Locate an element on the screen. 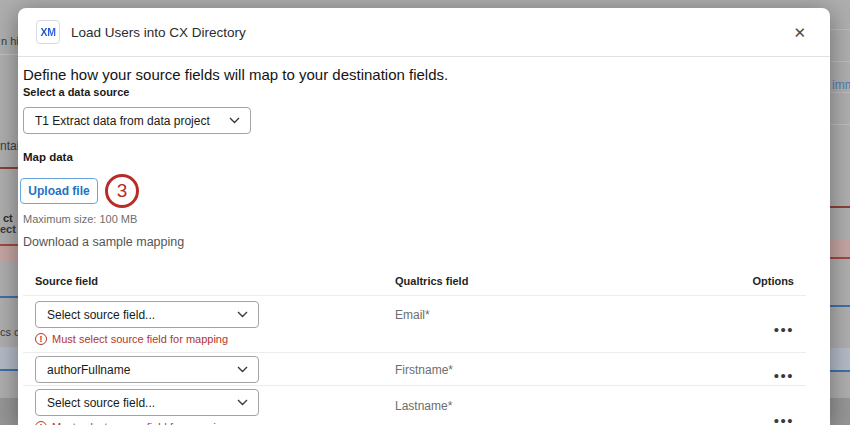  bg-text-fragment: ect is located at coordinates (8, 229).